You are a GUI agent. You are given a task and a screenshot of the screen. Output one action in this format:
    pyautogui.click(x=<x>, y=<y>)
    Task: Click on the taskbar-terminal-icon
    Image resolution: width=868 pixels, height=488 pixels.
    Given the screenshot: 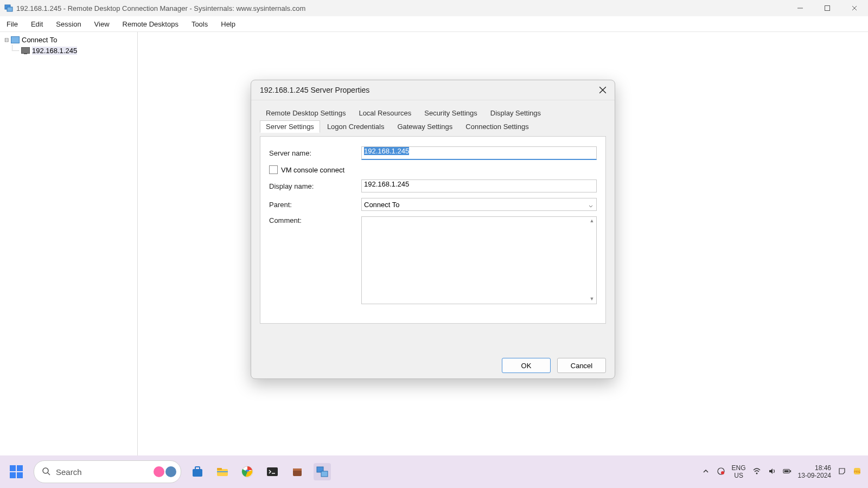 What is the action you would take?
    pyautogui.click(x=272, y=472)
    